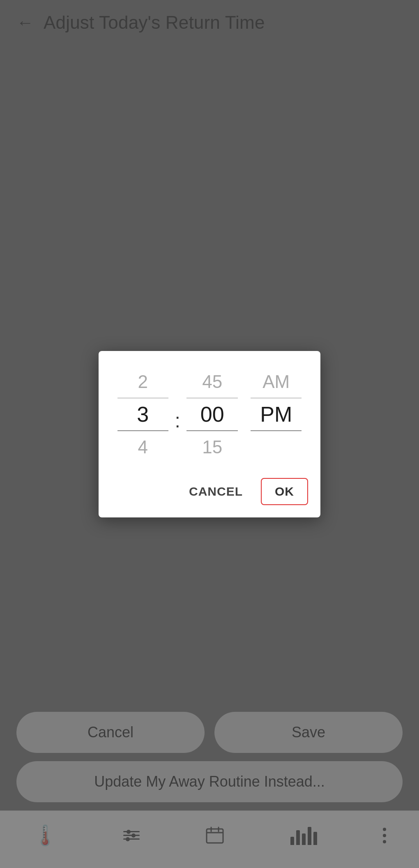  Describe the element at coordinates (210, 410) in the screenshot. I see `time-picker-body: 2 3 4 : 45 00 15 AM` at that location.